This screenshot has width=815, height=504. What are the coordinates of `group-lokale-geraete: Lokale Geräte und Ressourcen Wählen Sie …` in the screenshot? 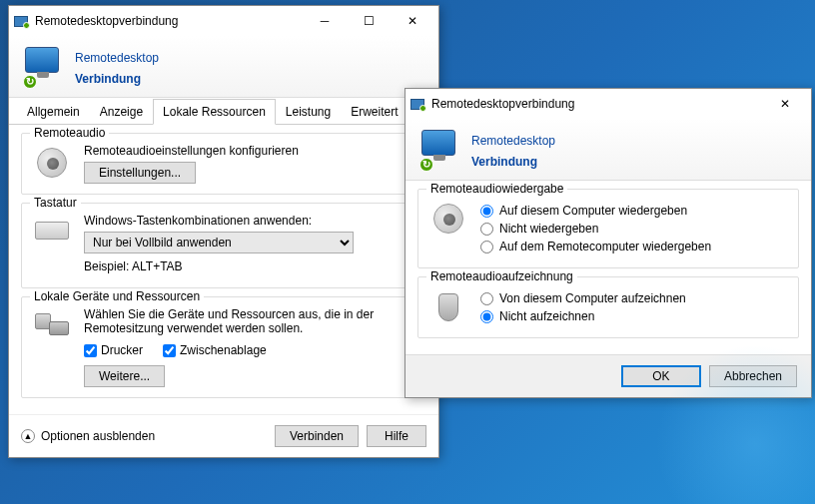 It's located at (224, 347).